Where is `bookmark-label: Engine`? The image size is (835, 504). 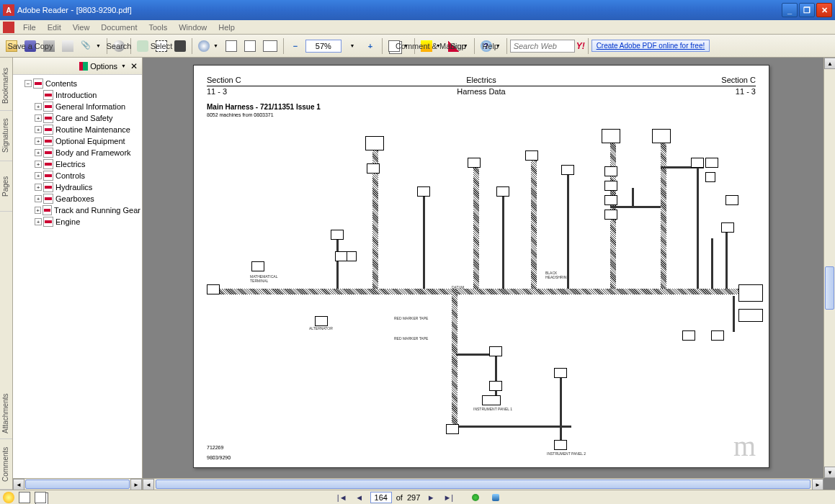 bookmark-label: Engine is located at coordinates (68, 222).